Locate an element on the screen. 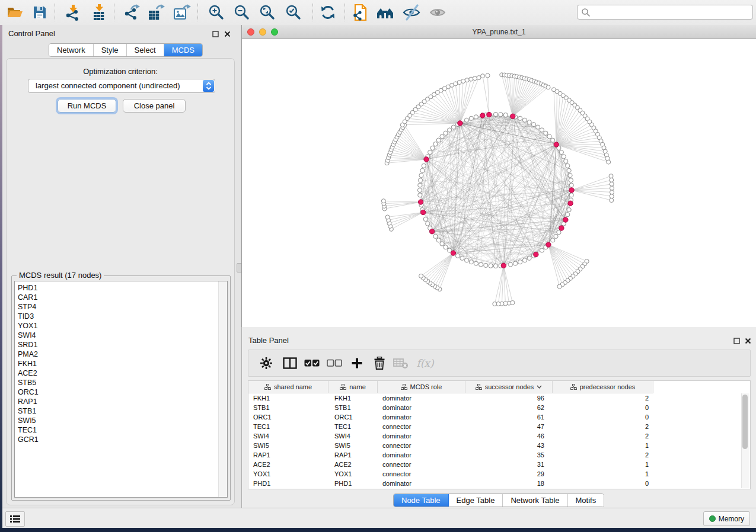  tab-motifs: Motifs is located at coordinates (586, 500).